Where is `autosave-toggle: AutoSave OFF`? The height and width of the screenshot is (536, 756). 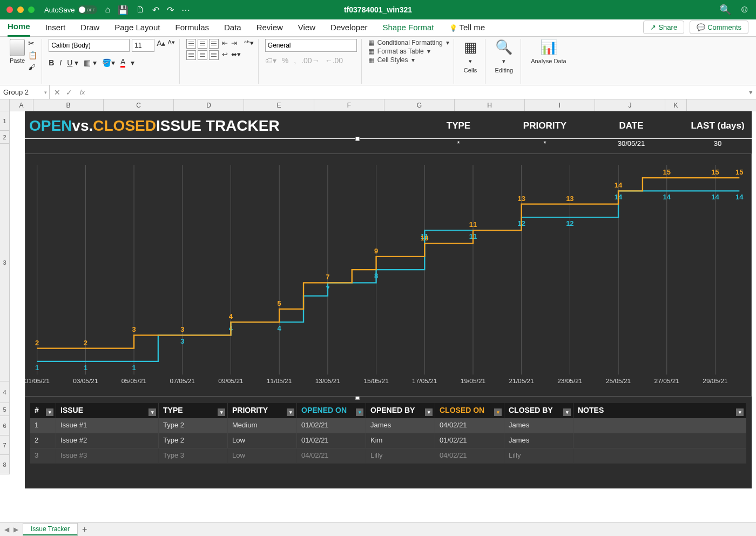
autosave-toggle: AutoSave OFF is located at coordinates (71, 10).